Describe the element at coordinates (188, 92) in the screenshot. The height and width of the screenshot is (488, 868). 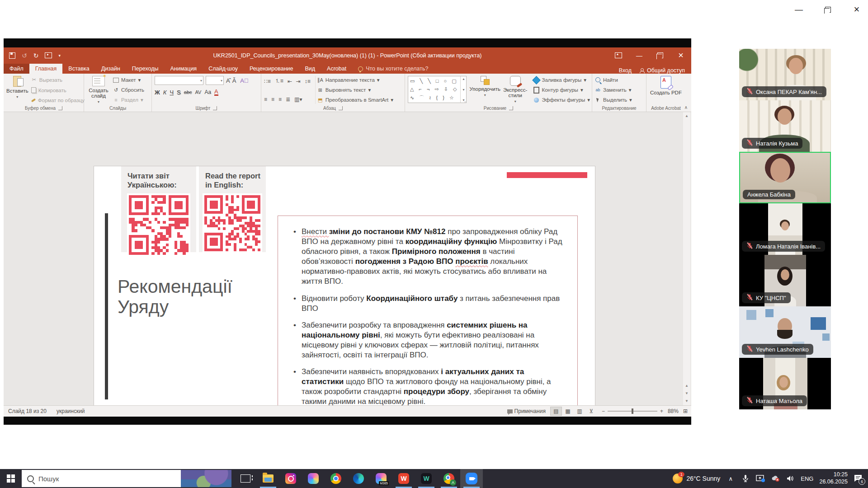
I see `strikethrough-button: abc` at that location.